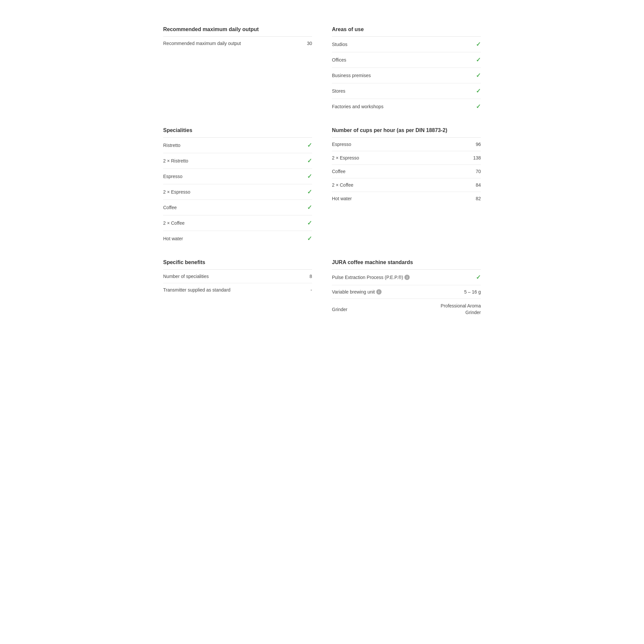  Describe the element at coordinates (309, 43) in the screenshot. I see `recommended-value: 30` at that location.